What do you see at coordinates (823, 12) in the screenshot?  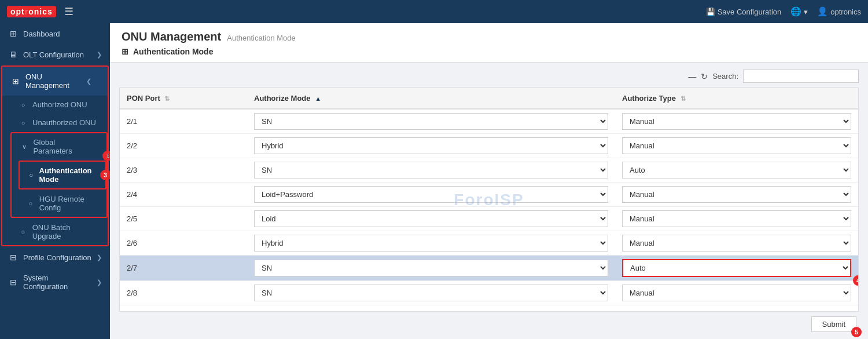 I see `user-icon: 👤` at bounding box center [823, 12].